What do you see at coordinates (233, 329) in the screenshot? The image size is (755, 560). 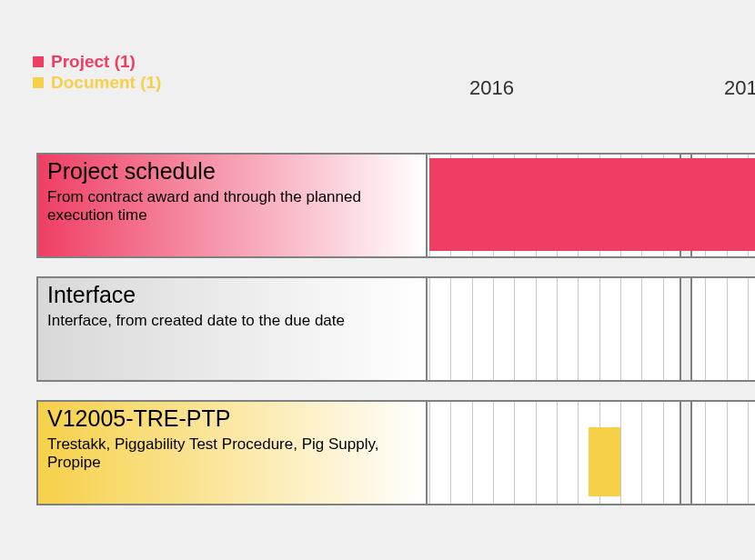 I see `row-label: InterfaceInterface, from created date to…` at bounding box center [233, 329].